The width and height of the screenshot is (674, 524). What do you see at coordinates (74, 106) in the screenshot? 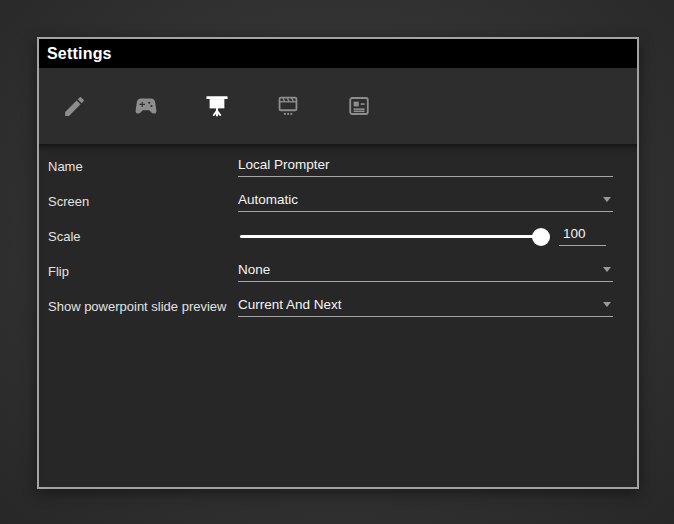
I see `pencil-icon` at bounding box center [74, 106].